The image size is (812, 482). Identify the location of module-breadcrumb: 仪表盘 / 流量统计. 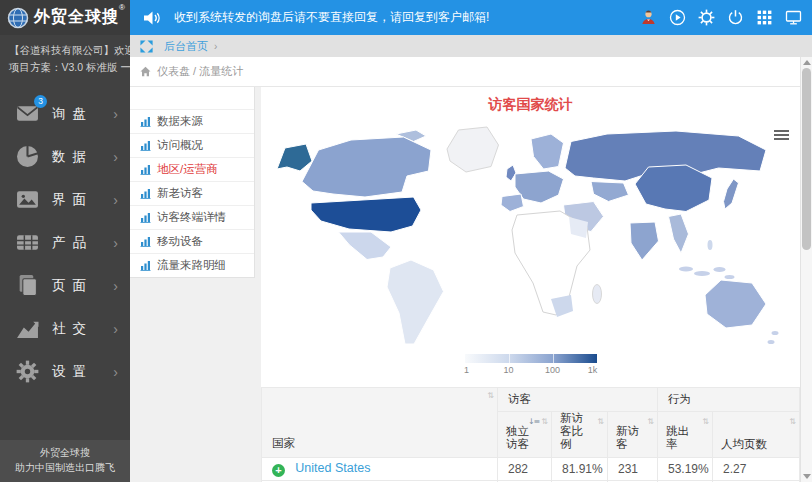
(465, 72).